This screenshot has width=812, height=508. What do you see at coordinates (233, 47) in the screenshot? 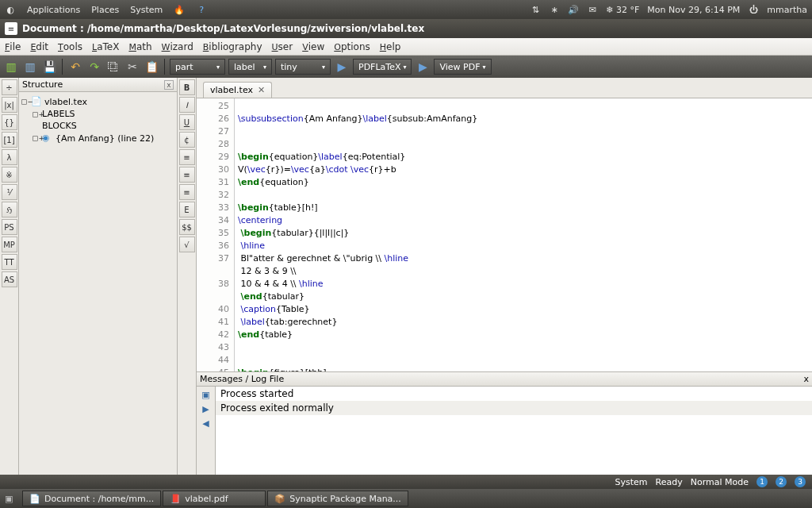
I see `menu-bibliography: Bibliography` at bounding box center [233, 47].